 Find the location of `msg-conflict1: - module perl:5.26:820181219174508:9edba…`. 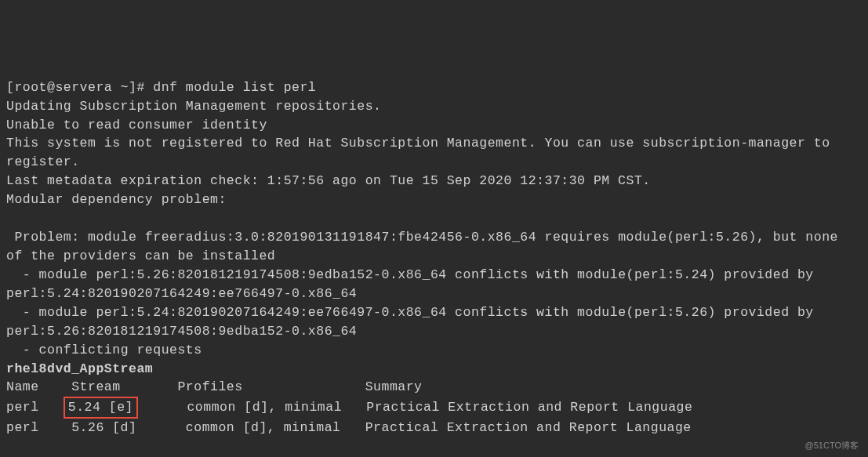

msg-conflict1: - module perl:5.26:820181219174508:9edba… is located at coordinates (414, 284).